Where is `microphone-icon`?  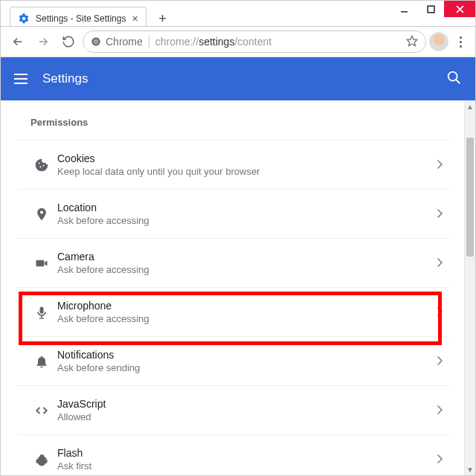 microphone-icon is located at coordinates (42, 312).